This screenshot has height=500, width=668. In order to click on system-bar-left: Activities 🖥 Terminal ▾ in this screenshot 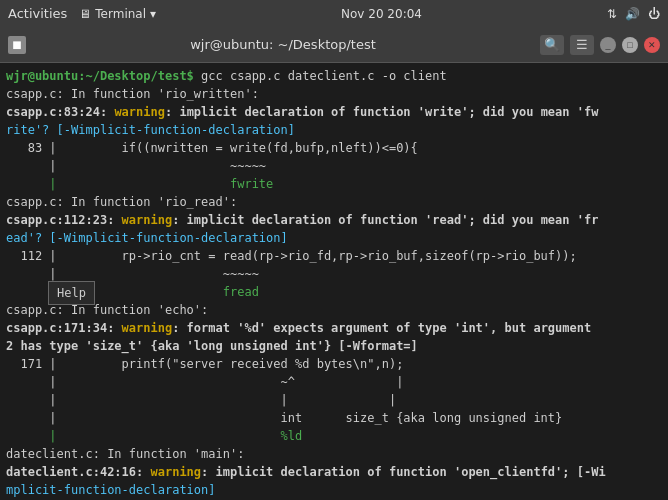, I will do `click(82, 14)`.